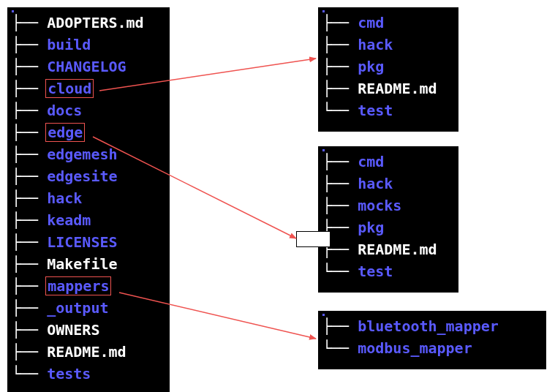 Image resolution: width=555 pixels, height=392 pixels. What do you see at coordinates (415, 348) in the screenshot?
I see `item-label: modbus_mapper` at bounding box center [415, 348].